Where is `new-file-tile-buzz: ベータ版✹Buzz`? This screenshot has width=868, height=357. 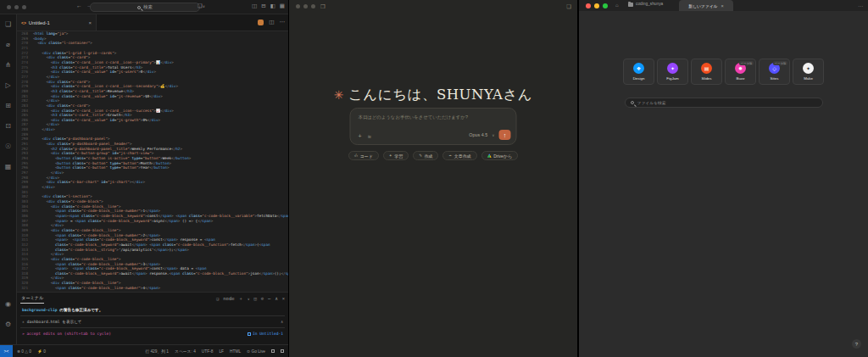
new-file-tile-buzz: ベータ版✹Buzz is located at coordinates (741, 71).